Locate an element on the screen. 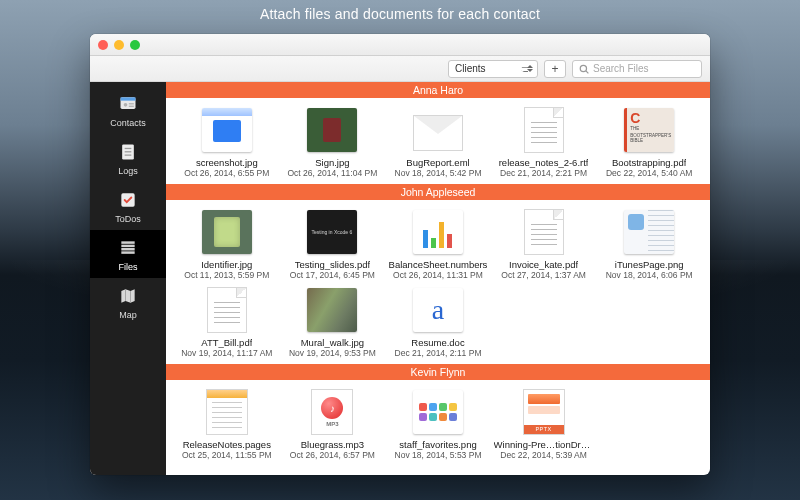 Image resolution: width=800 pixels, height=500 pixels. file-item: BugReport.emlNov 18, 2014, 5:42 PM is located at coordinates (438, 142).